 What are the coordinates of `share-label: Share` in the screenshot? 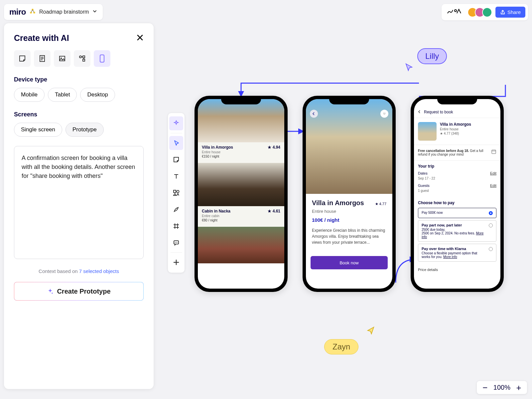 It's located at (514, 12).